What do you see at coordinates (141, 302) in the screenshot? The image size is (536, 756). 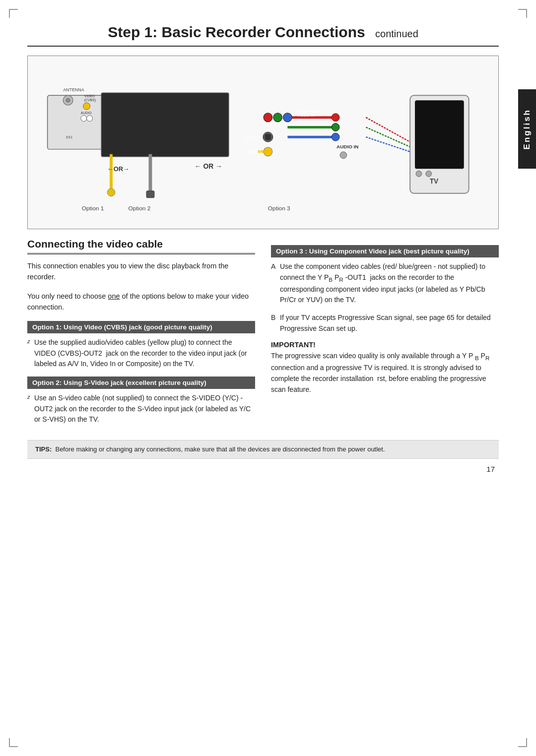 I see `intro-text-2: You only need to choose one of the optio…` at bounding box center [141, 302].